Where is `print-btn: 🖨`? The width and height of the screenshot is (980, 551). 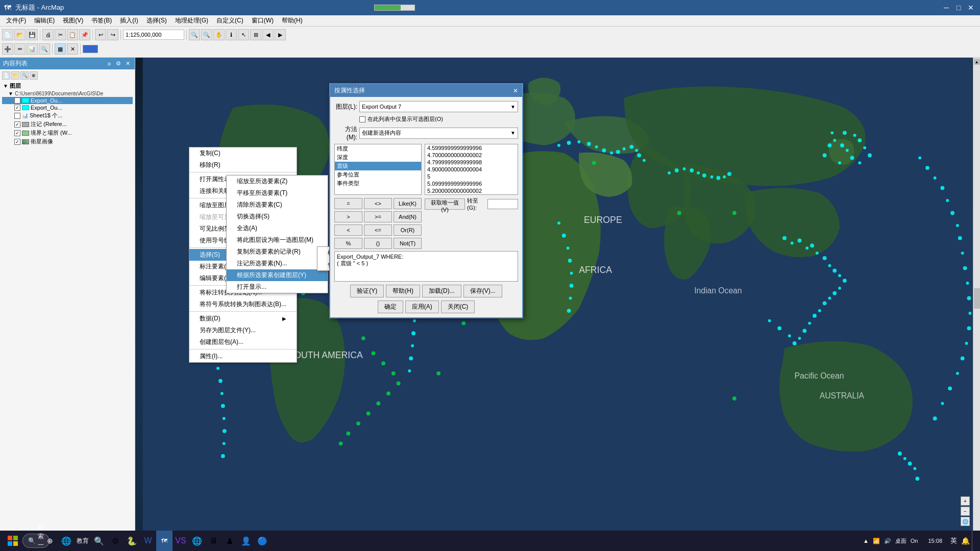
print-btn: 🖨 is located at coordinates (48, 35).